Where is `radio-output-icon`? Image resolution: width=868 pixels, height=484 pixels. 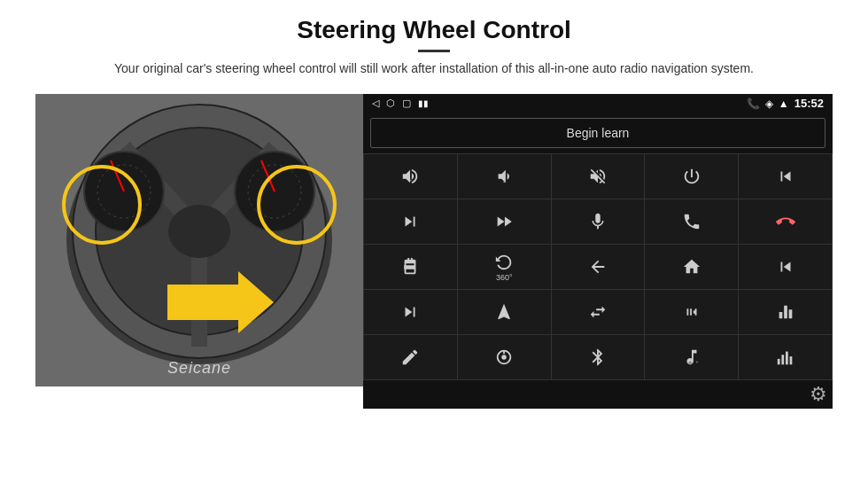 radio-output-icon is located at coordinates (692, 312).